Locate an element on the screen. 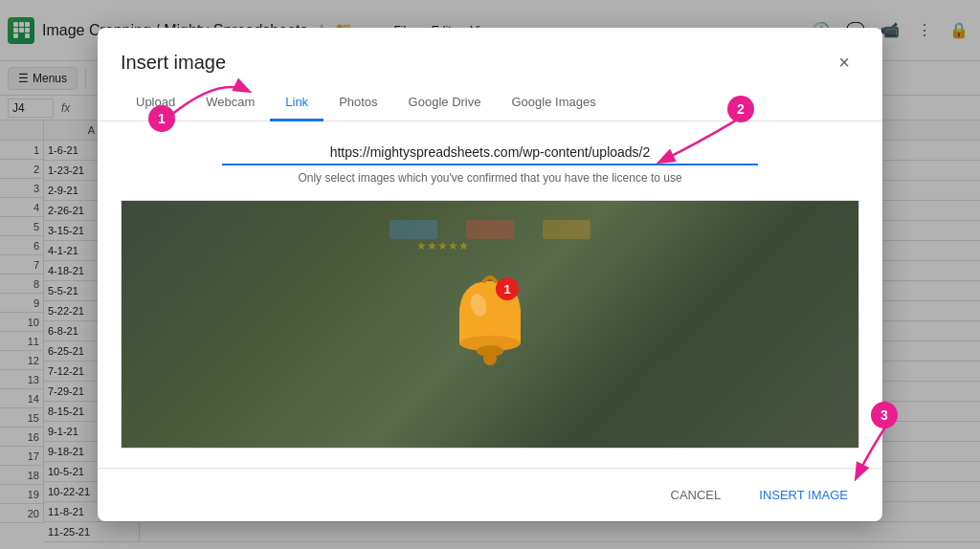  modal-title: Insert image is located at coordinates (173, 63).